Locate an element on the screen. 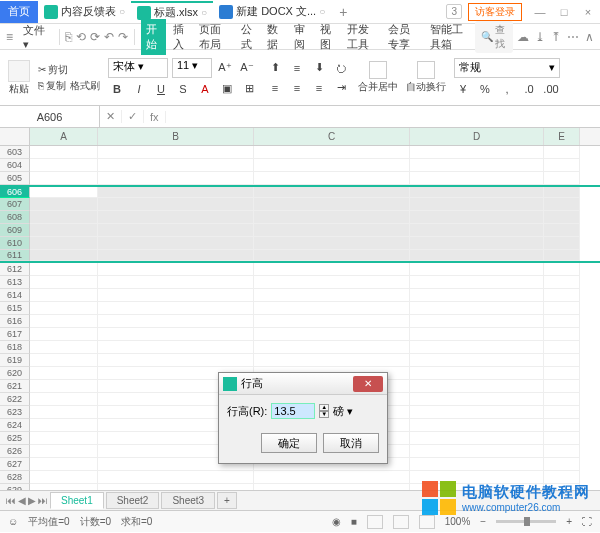 This screenshot has height=533, width=600. row-header: 629 is located at coordinates (15, 487).